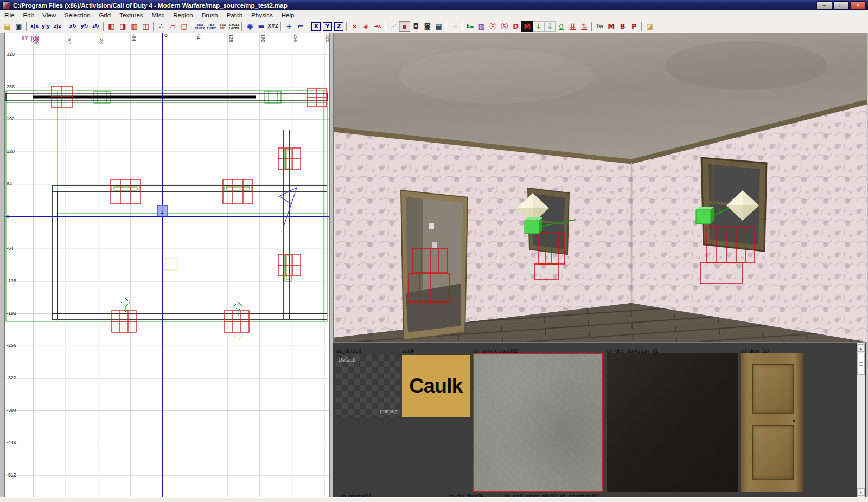 The image size is (868, 502). What do you see at coordinates (573, 27) in the screenshot?
I see `stack-down-icon: ⇊` at bounding box center [573, 27].